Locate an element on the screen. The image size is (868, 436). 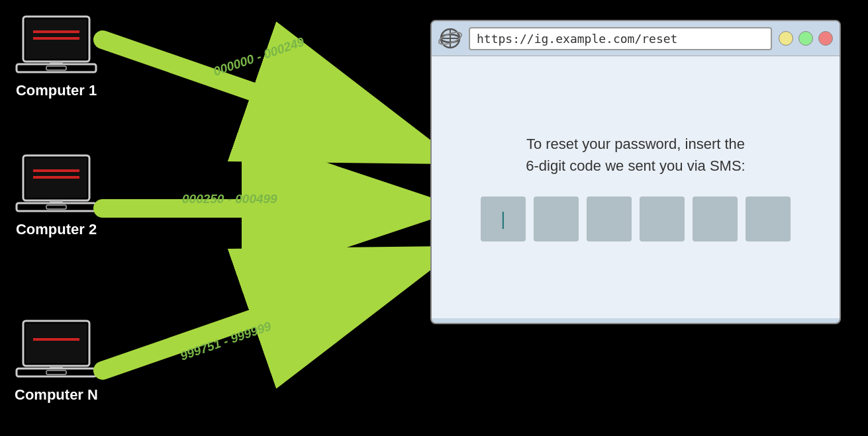
arrow-1: 000000 - 000249 is located at coordinates (275, 106).